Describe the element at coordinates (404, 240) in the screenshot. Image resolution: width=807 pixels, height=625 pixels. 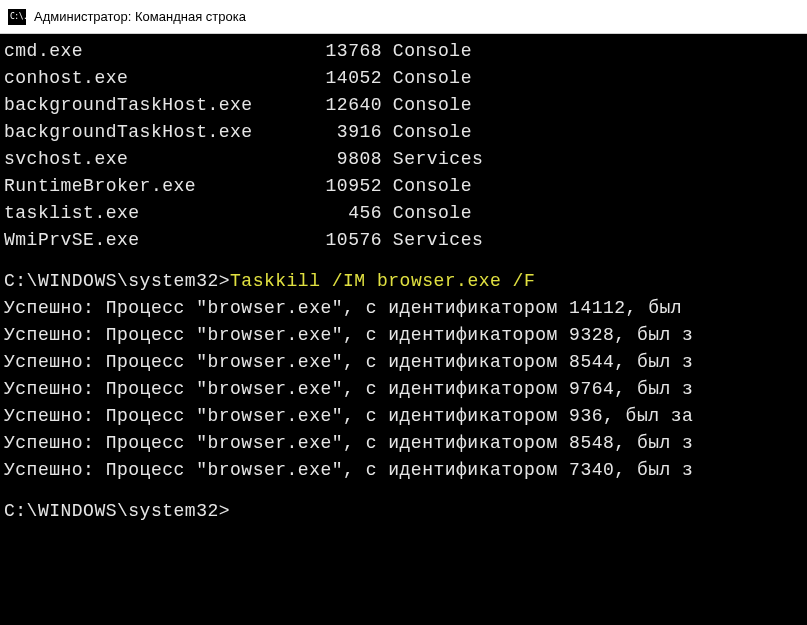
I see `process-row: WmiPrvSE.exe10576Services` at that location.